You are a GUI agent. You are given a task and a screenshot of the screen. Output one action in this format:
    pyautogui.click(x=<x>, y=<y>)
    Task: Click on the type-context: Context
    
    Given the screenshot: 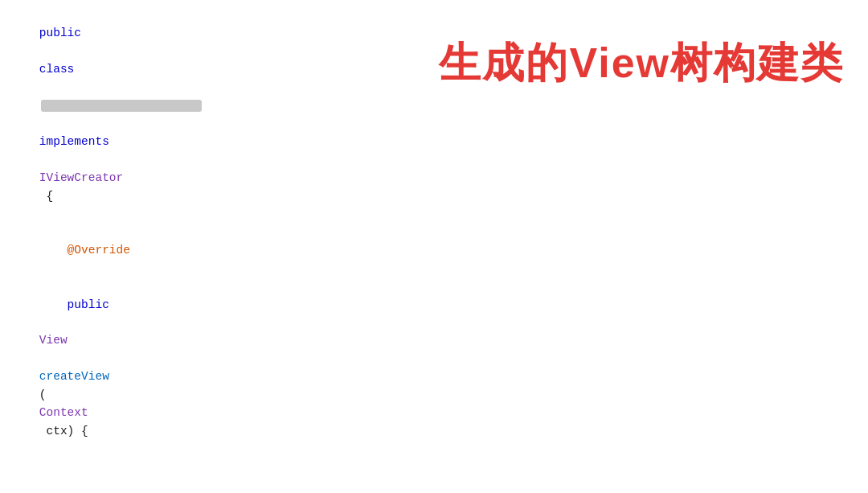 What is the action you would take?
    pyautogui.click(x=64, y=413)
    